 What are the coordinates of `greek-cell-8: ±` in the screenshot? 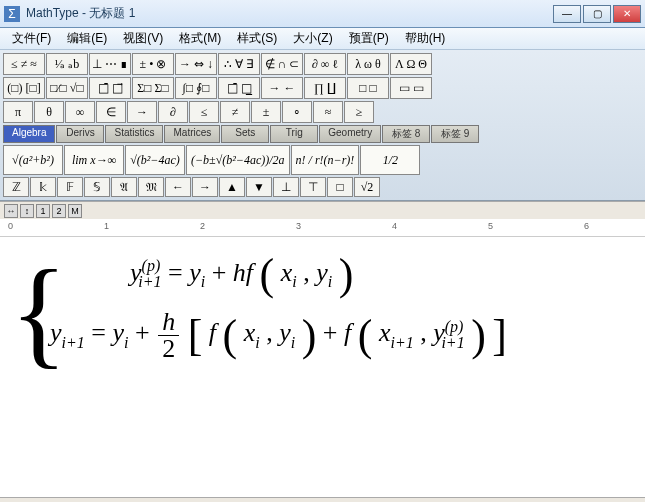 It's located at (266, 112).